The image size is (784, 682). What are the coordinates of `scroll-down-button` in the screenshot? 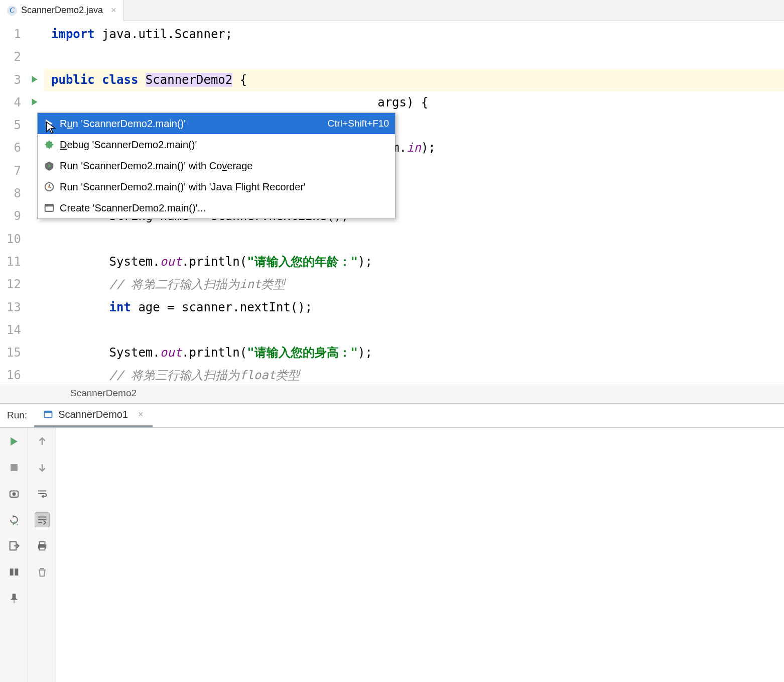 It's located at (42, 468).